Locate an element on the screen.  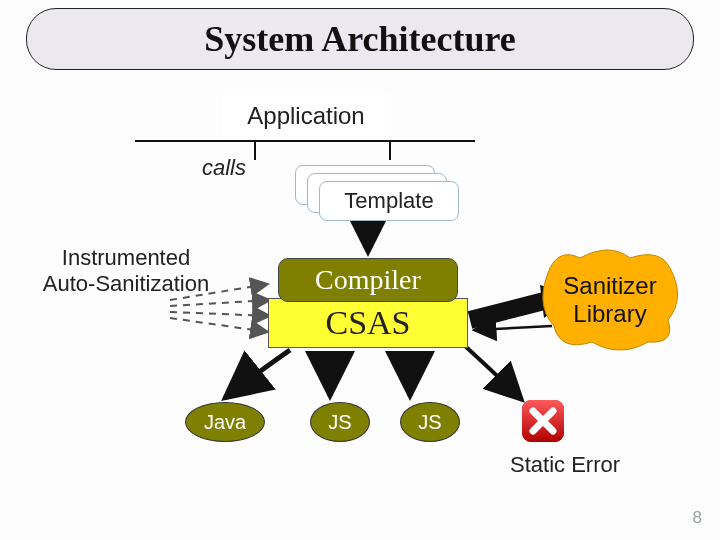
calls-label: calls is located at coordinates (224, 168).